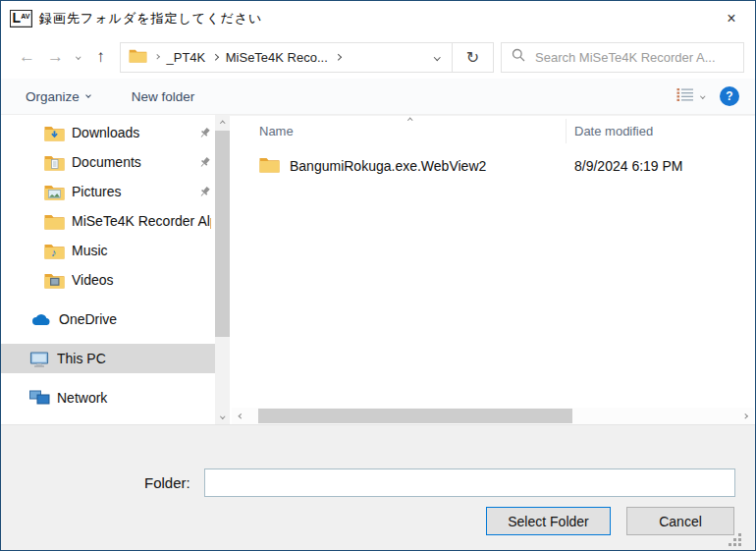  Describe the element at coordinates (27, 57) in the screenshot. I see `back-arrow-icon: ←` at that location.